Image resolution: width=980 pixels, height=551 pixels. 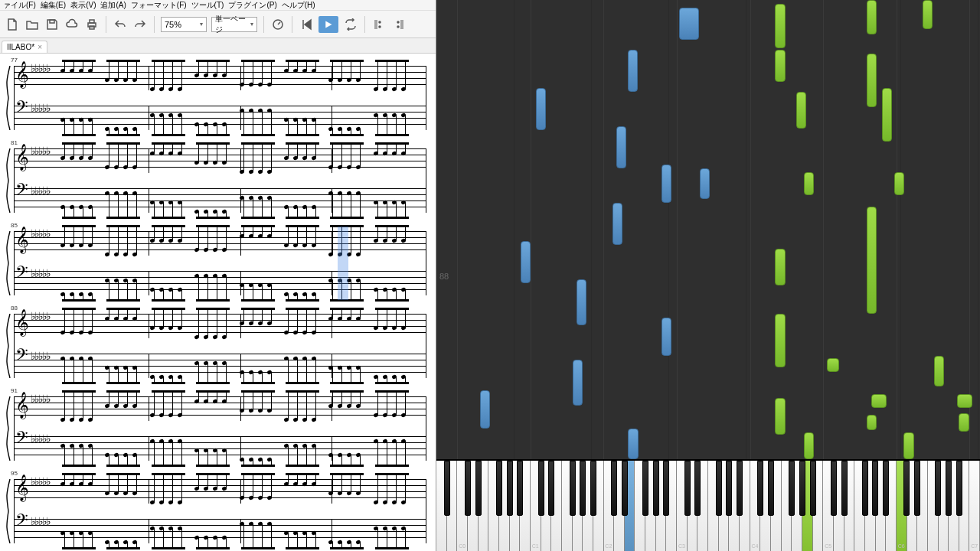 I want to click on score-tab: IILABO* ×, so click(x=24, y=47).